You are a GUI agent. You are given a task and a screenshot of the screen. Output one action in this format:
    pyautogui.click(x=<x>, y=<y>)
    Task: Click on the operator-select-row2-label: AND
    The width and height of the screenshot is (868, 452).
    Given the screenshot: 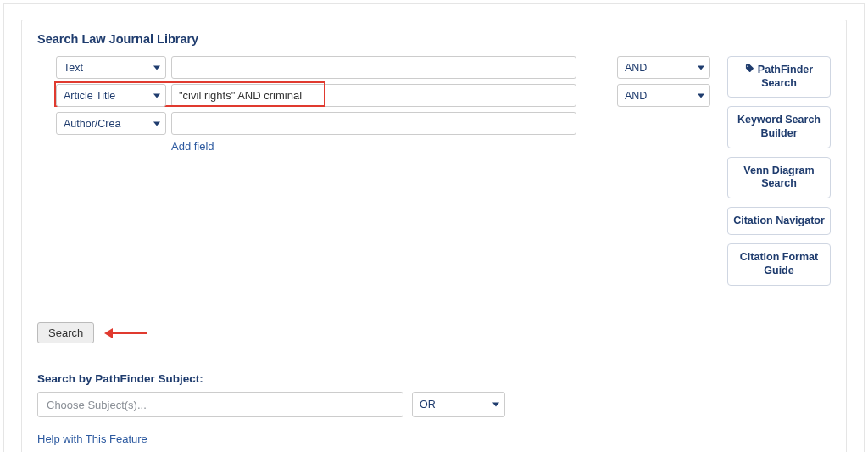 What is the action you would take?
    pyautogui.click(x=636, y=96)
    